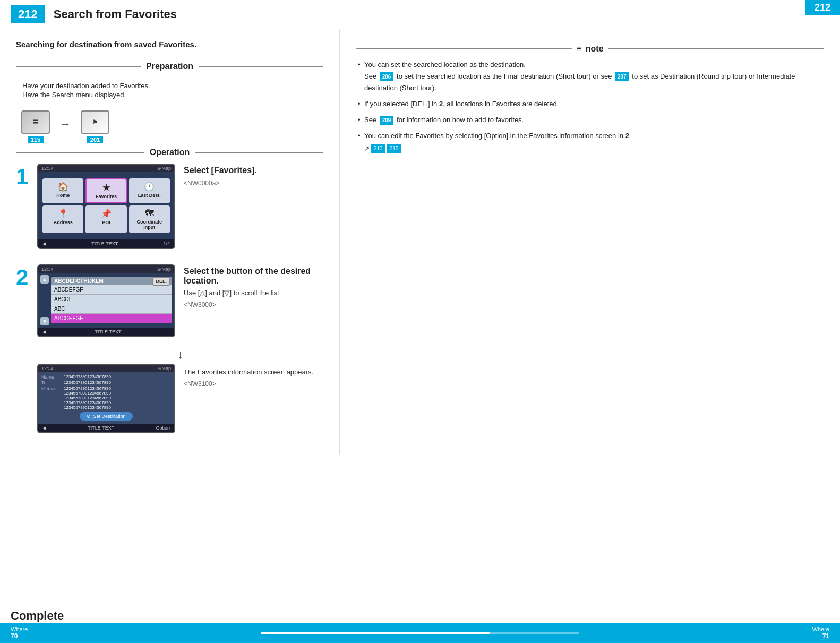 The image size is (840, 643). Describe the element at coordinates (105, 244) in the screenshot. I see `step-1-title: TITLE TEXT` at that location.